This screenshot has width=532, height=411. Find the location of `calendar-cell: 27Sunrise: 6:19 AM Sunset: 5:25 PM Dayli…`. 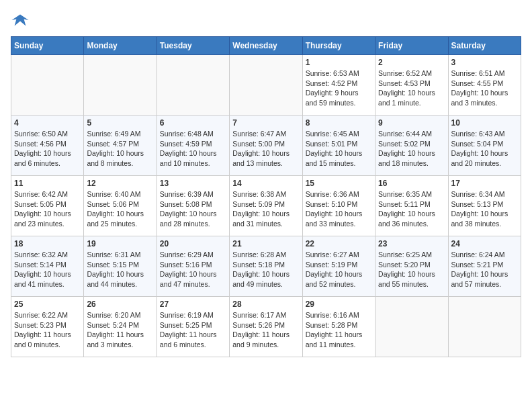

calendar-cell: 27Sunrise: 6:19 AM Sunset: 5:25 PM Dayli… is located at coordinates (193, 327).